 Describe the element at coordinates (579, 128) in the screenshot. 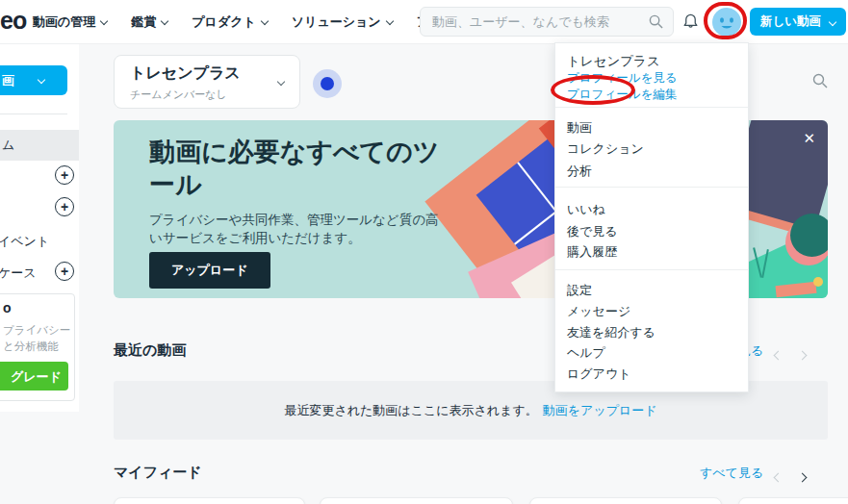

I see `menu-item-videos: 動画` at that location.